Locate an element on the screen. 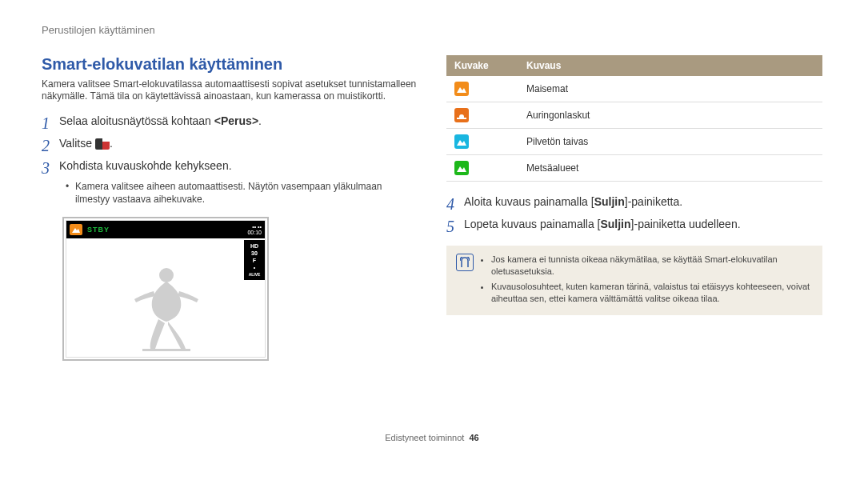 This screenshot has height=504, width=864. stby-label: STBY is located at coordinates (98, 230).